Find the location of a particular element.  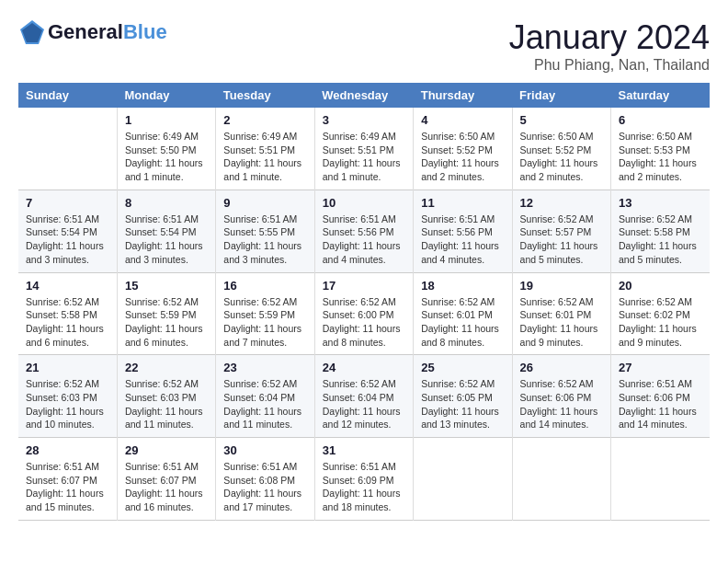

day-number: 25 is located at coordinates (462, 368).